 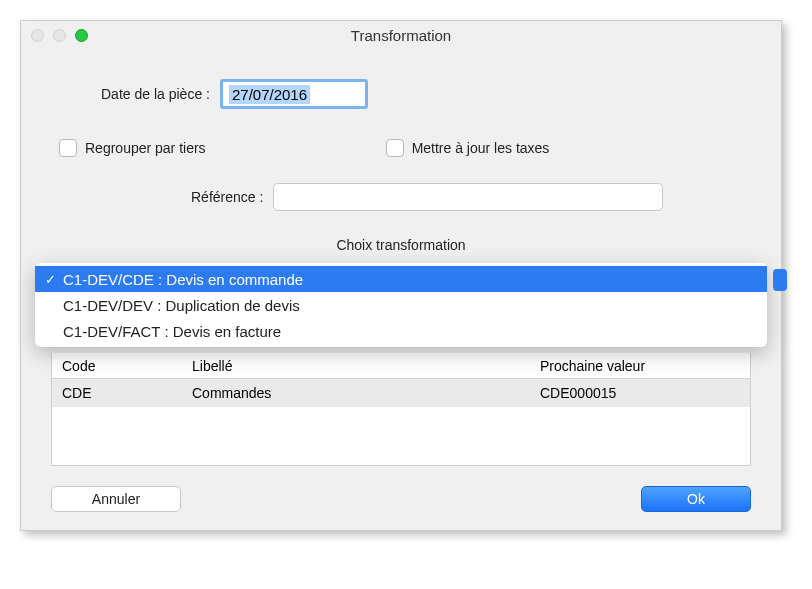 What do you see at coordinates (401, 35) in the screenshot?
I see `titlebar: Transformation` at bounding box center [401, 35].